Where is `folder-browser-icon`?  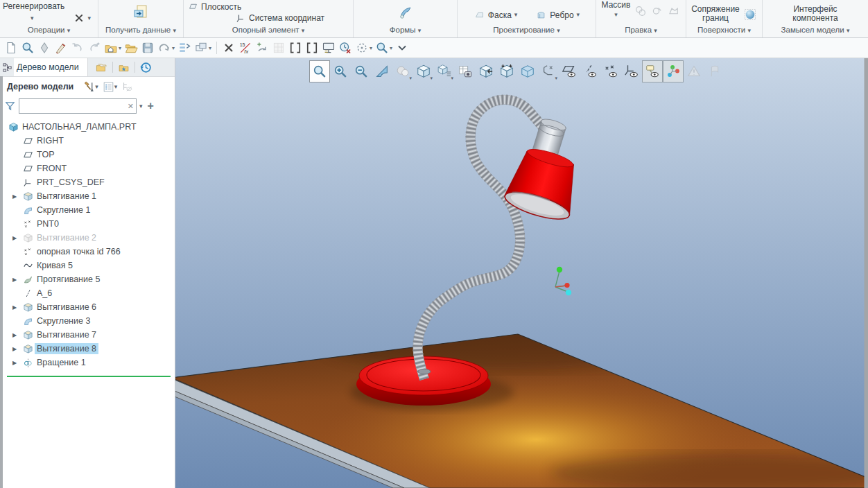
folder-browser-icon is located at coordinates (101, 68).